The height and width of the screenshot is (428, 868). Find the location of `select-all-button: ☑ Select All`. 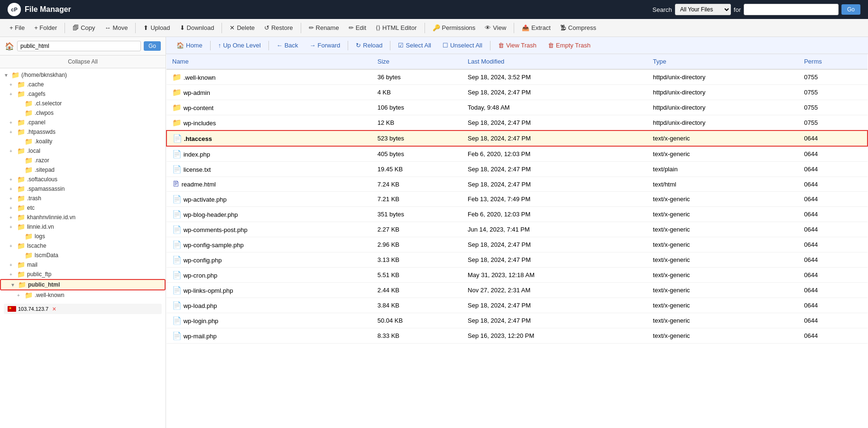

select-all-button: ☑ Select All is located at coordinates (415, 46).